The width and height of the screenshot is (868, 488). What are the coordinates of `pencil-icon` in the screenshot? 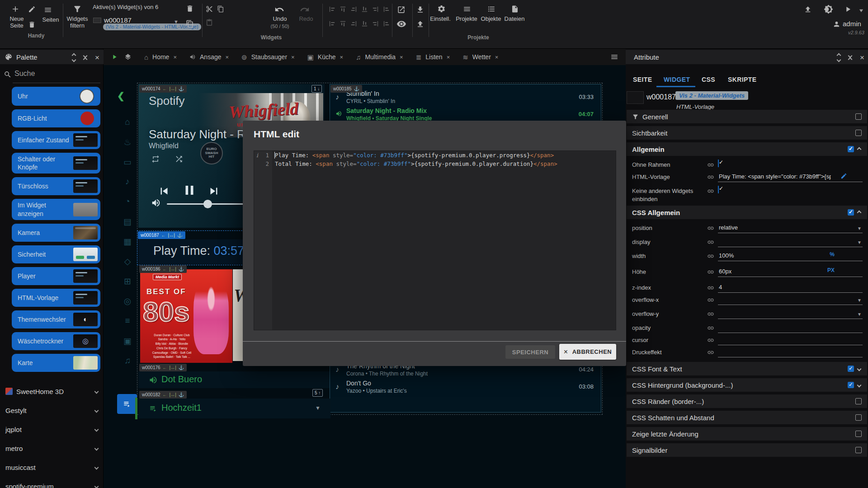 It's located at (32, 9).